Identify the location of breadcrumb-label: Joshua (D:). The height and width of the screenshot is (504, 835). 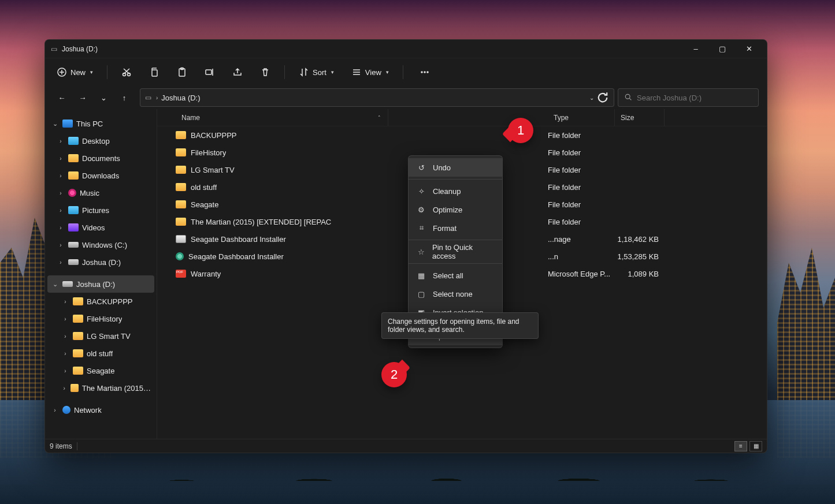
(180, 98).